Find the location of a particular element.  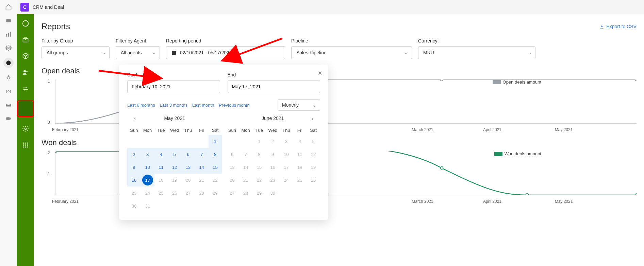

mail-icon is located at coordinates (9, 105).